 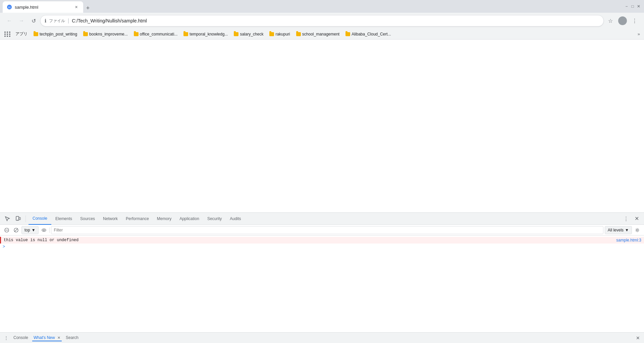 I want to click on device-icon, so click(x=18, y=219).